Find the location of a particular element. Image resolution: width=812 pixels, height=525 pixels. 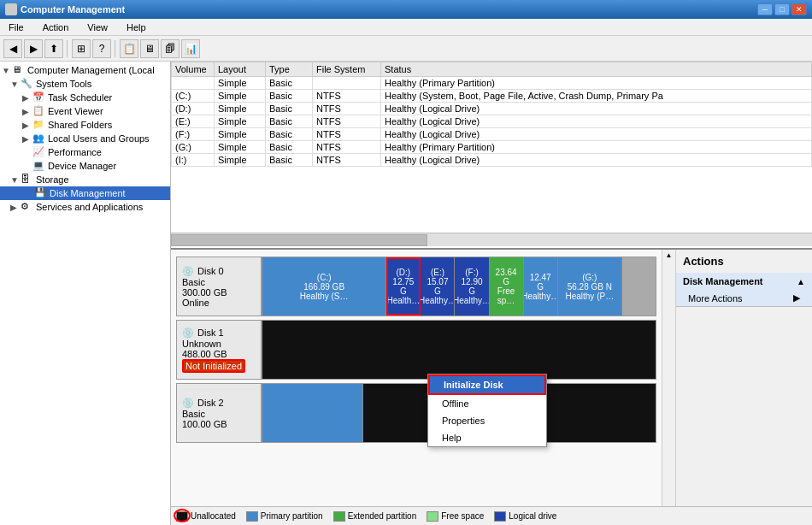

refresh-button: 🗐 is located at coordinates (170, 49).